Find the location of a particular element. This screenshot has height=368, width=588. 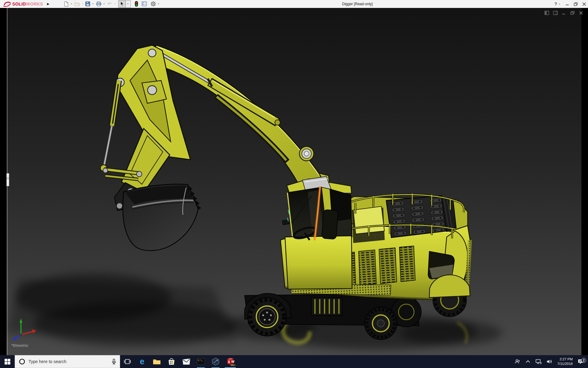

collapsed-panel-tab is located at coordinates (8, 180).